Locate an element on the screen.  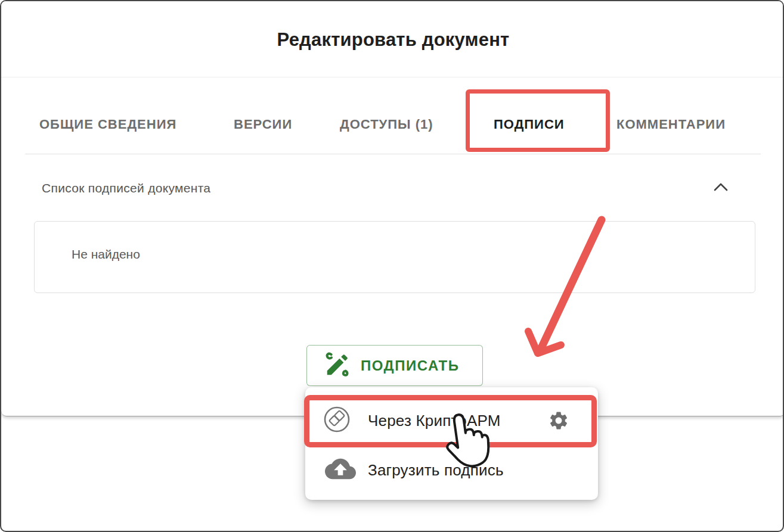
signature-pen-icon is located at coordinates (337, 366).